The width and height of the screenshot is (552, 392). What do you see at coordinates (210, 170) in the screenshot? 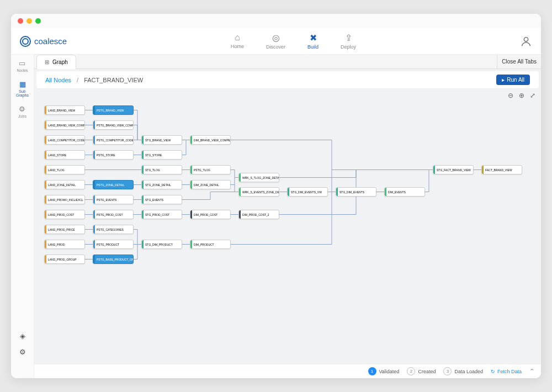
I see `graph-node: PSTG_TLOG` at bounding box center [210, 170].